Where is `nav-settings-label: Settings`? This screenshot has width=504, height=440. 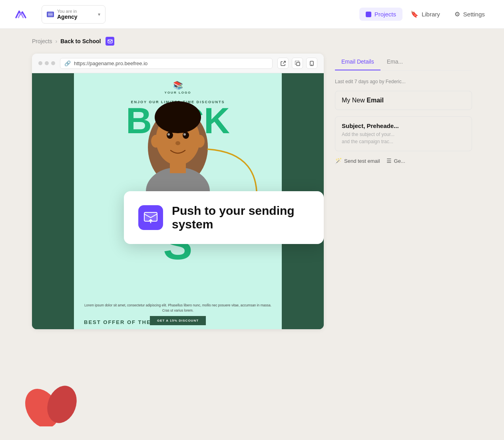 nav-settings-label: Settings is located at coordinates (474, 14).